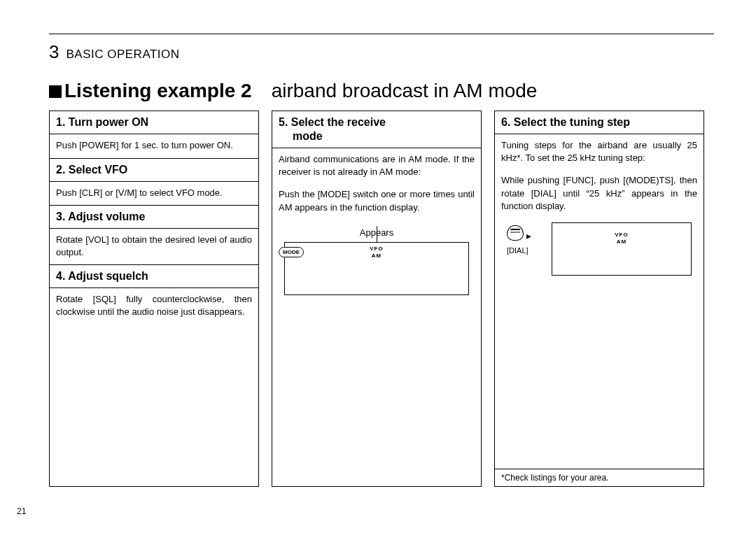 This screenshot has width=756, height=533. Describe the element at coordinates (382, 52) in the screenshot. I see `chapter-header: 3 BASIC OPERATION` at that location.